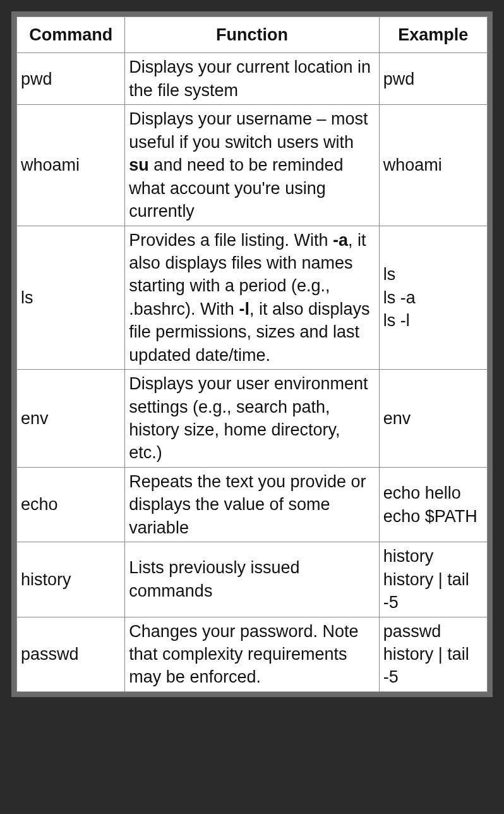 Image resolution: width=504 pixels, height=814 pixels. I want to click on header-command: Command, so click(71, 35).